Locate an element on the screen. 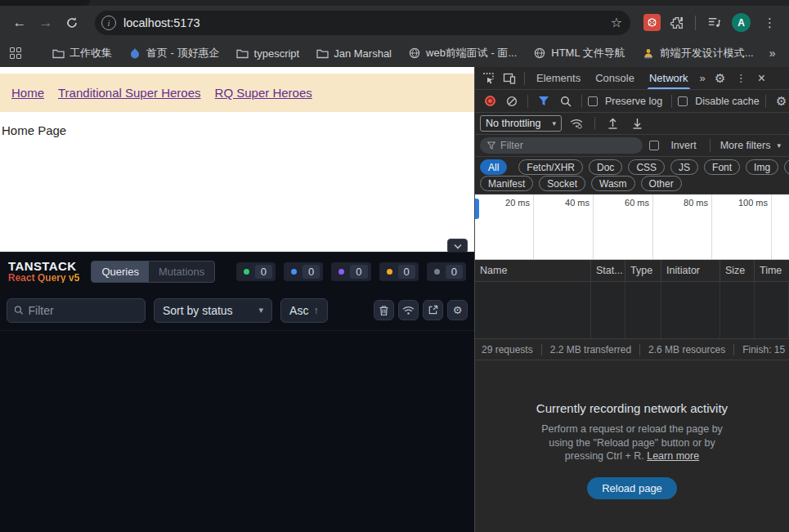 This screenshot has width=789, height=532. tab-queries: Queries is located at coordinates (120, 271).